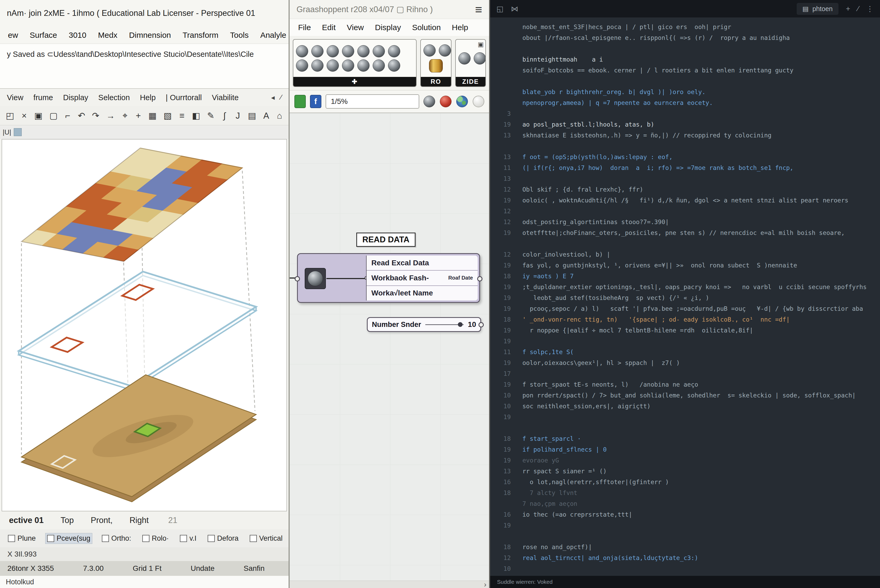  What do you see at coordinates (93, 568) in the screenshot?
I see `status-cell: 7.3.00` at bounding box center [93, 568].